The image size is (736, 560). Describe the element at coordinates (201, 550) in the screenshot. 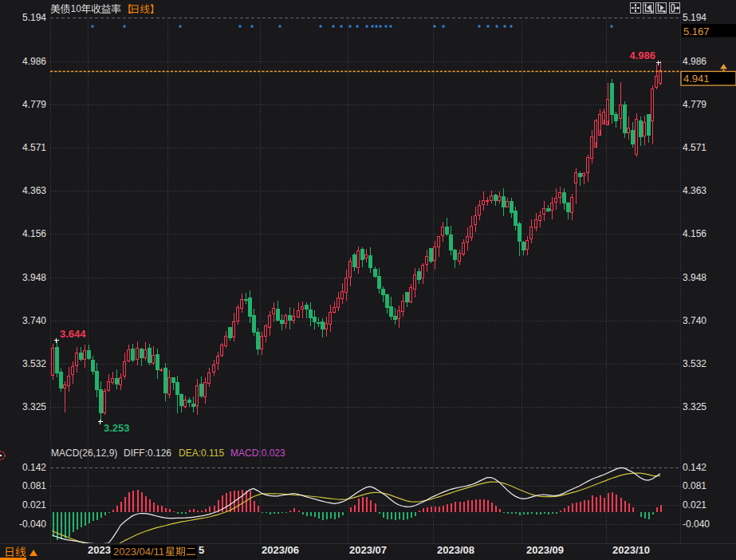

I see `svg-text: 5` at that location.